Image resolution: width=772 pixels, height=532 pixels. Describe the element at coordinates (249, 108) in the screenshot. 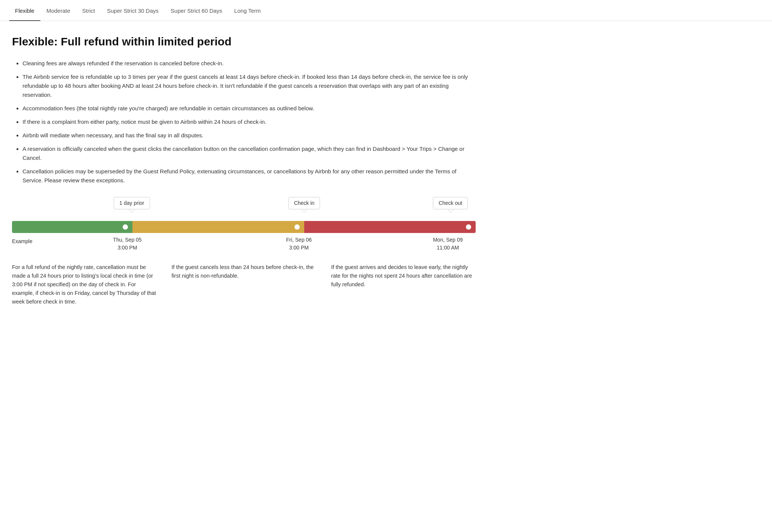

I see `list-item: Accommodation fees (the total nightly ra…` at that location.